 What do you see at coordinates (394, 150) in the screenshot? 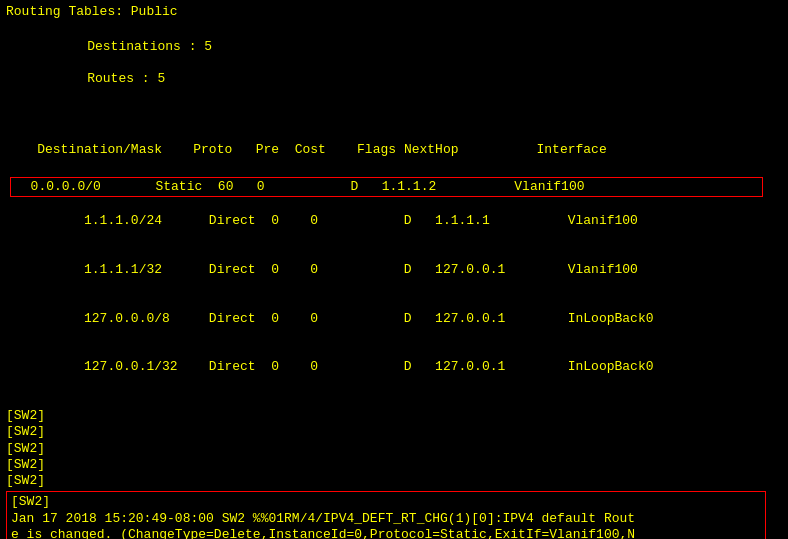
I see `table1-header: Destination/Mask Proto Pre Cost Flags Ne…` at bounding box center [394, 150].